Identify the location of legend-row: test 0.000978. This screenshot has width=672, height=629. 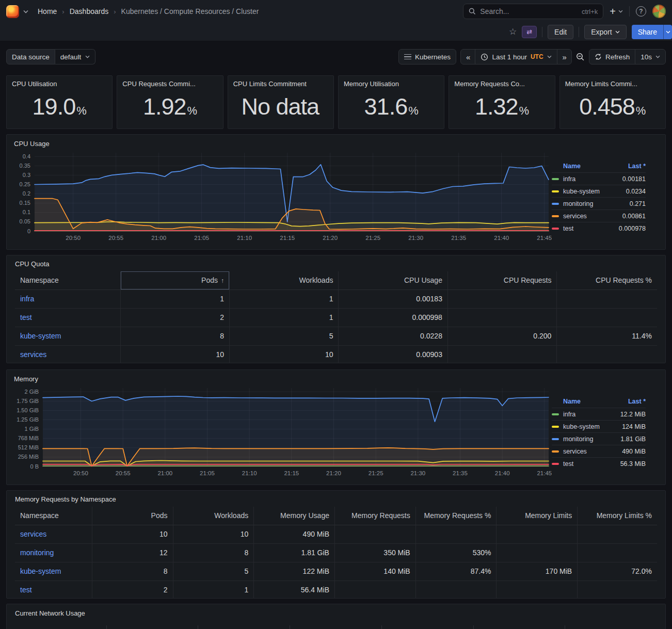
(599, 228).